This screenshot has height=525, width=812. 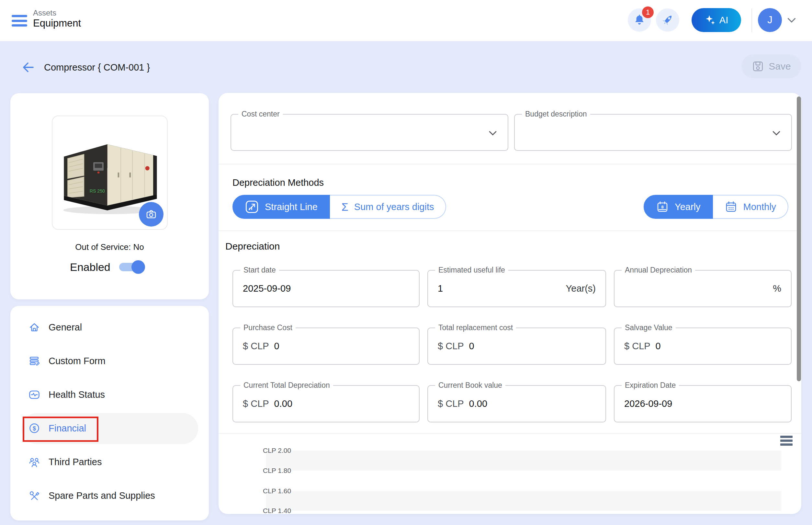 What do you see at coordinates (77, 395) in the screenshot?
I see `nav-label: Health Status` at bounding box center [77, 395].